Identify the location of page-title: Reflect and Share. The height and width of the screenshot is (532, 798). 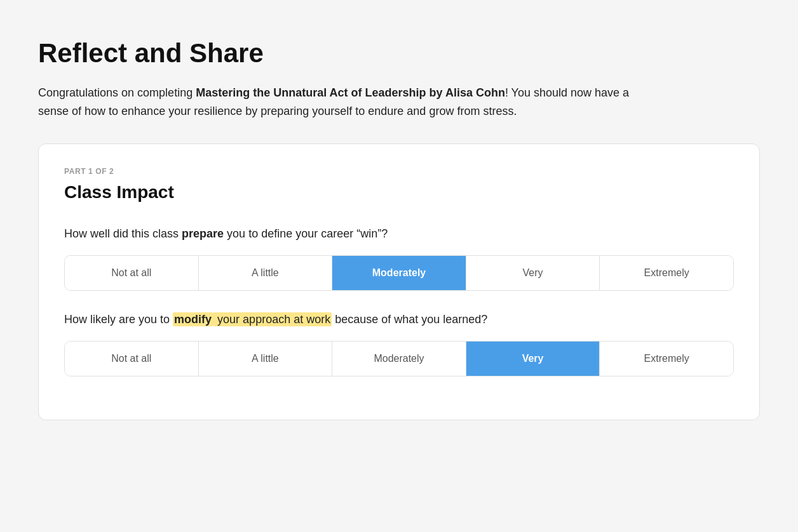
(399, 53).